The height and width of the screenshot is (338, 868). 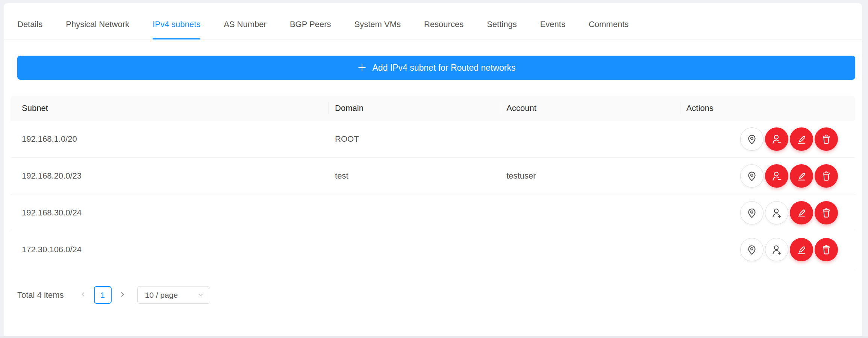 I want to click on table-row: 192.168.1.0/20 ROOT, so click(x=433, y=139).